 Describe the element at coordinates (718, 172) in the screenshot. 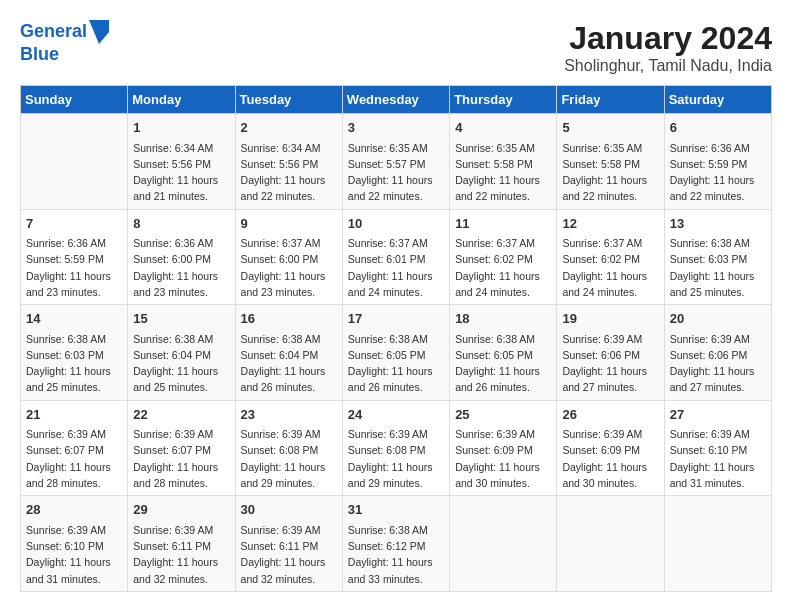

I see `day-info: Sunrise: 6:36 AM Sunset: 5:59 PM Dayligh…` at that location.